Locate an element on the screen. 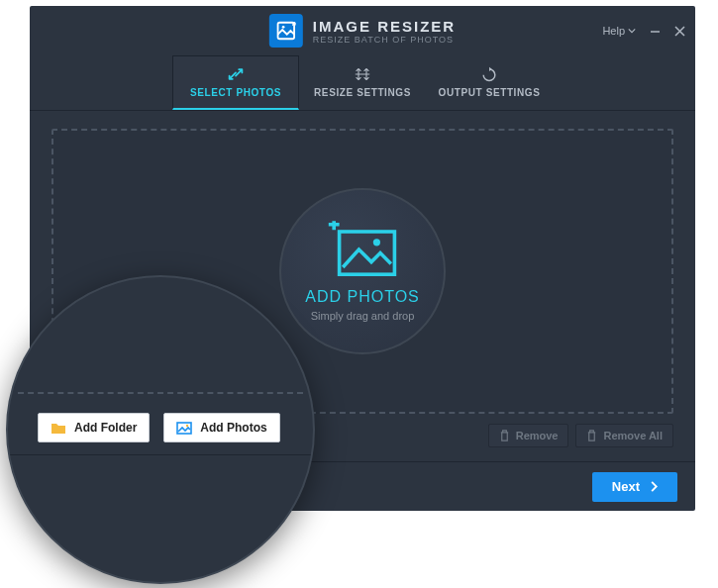 This screenshot has width=718, height=588. tab-resize-settings: RESIZE SETTINGS is located at coordinates (362, 83).